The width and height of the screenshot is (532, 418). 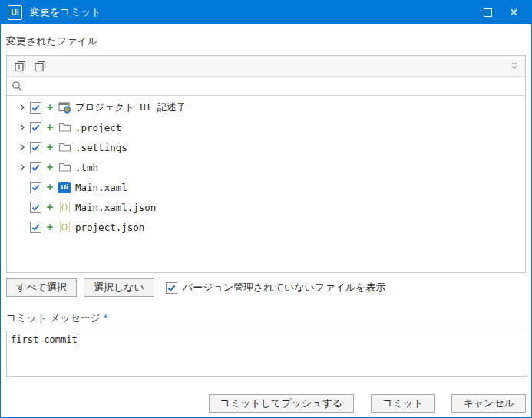 I want to click on show-unversioned-checkbox, so click(x=172, y=288).